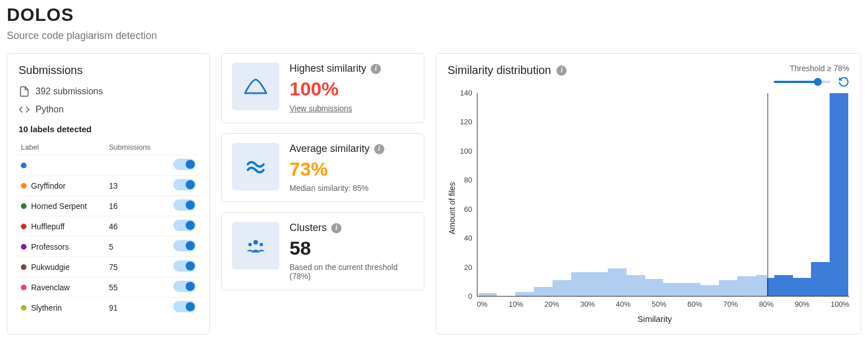 This screenshot has width=868, height=353. Describe the element at coordinates (50, 287) in the screenshot. I see `label-name: Ravenclaw` at that location.